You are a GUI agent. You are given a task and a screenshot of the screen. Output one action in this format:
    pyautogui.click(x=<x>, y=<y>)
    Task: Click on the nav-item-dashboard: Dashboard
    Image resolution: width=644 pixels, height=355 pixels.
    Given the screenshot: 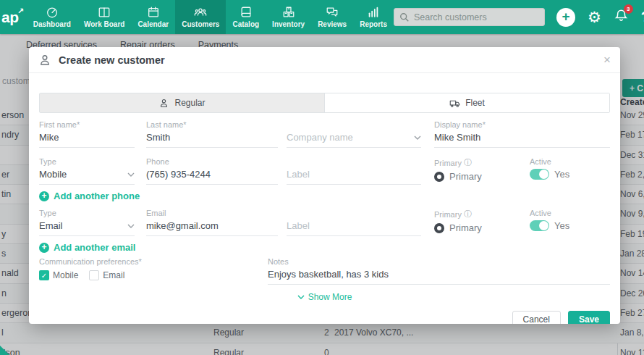 What is the action you would take?
    pyautogui.click(x=52, y=17)
    